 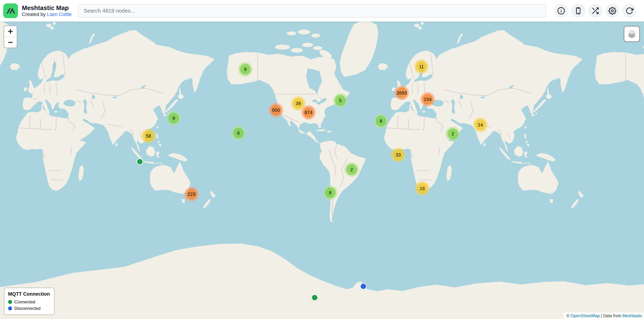 What do you see at coordinates (585, 316) in the screenshot?
I see `osm-link: OpenStreetMap` at bounding box center [585, 316].